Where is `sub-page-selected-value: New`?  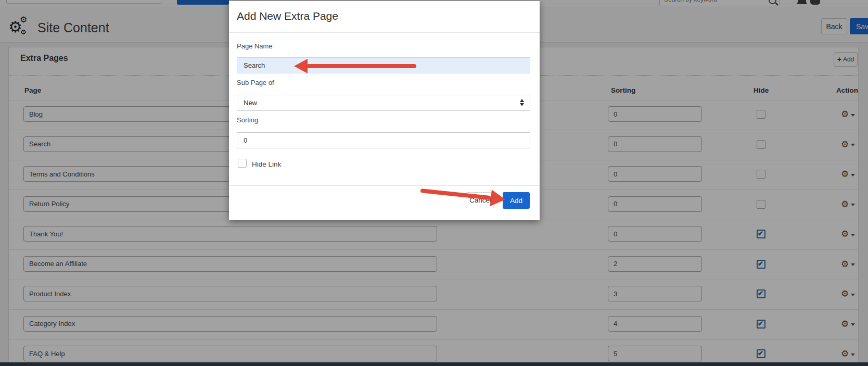
sub-page-selected-value: New is located at coordinates (250, 103).